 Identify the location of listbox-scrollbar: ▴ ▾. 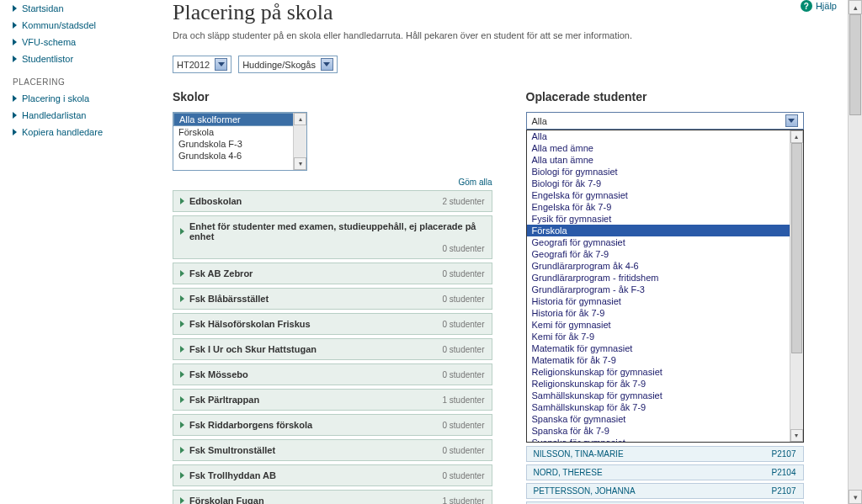
(300, 141).